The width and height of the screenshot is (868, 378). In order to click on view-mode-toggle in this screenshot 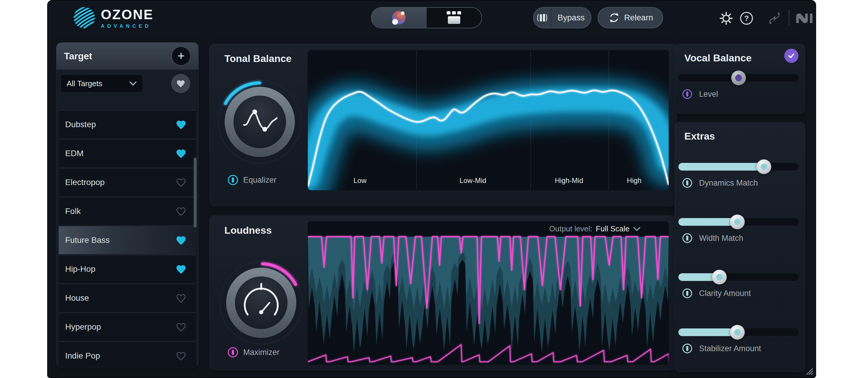, I will do `click(427, 18)`.